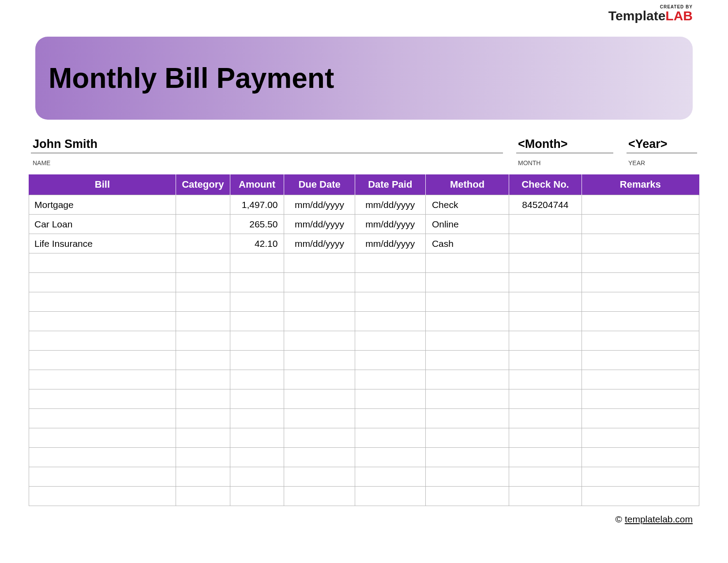  What do you see at coordinates (257, 205) in the screenshot?
I see `cell-amount: 1,497.00` at bounding box center [257, 205].